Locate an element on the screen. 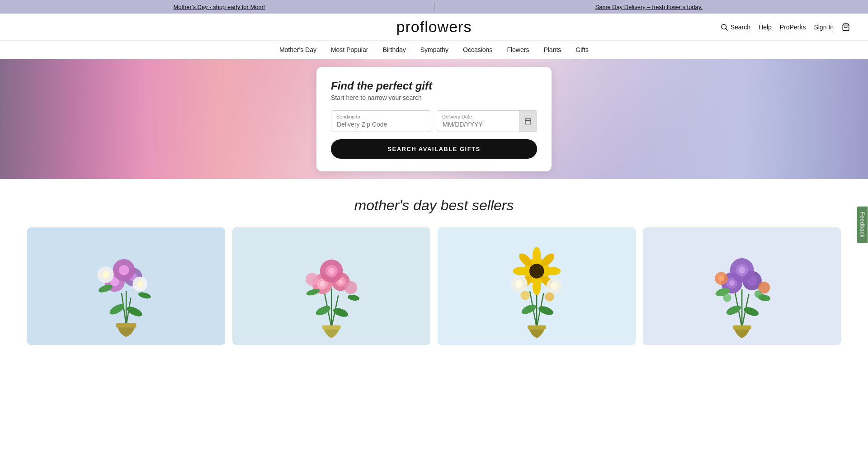  help-link: Help is located at coordinates (765, 27).